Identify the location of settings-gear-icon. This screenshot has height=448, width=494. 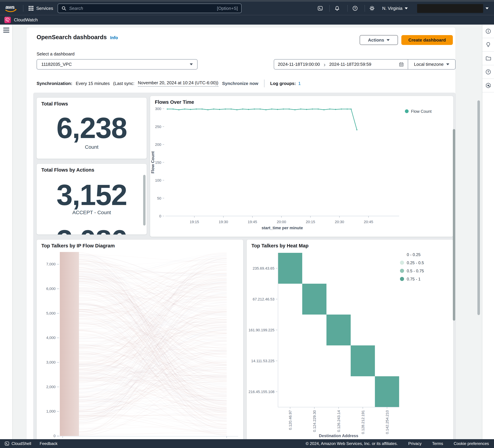
(372, 8).